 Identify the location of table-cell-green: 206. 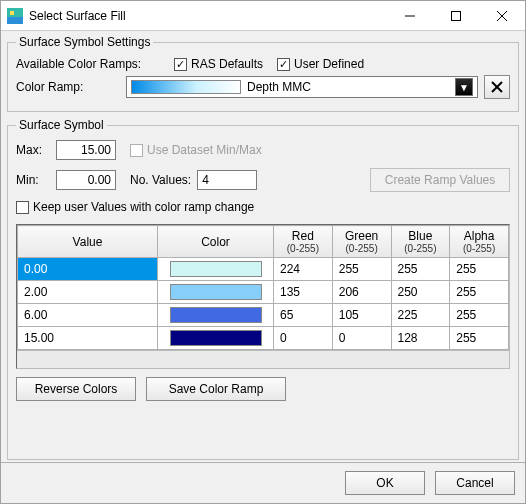
(362, 292).